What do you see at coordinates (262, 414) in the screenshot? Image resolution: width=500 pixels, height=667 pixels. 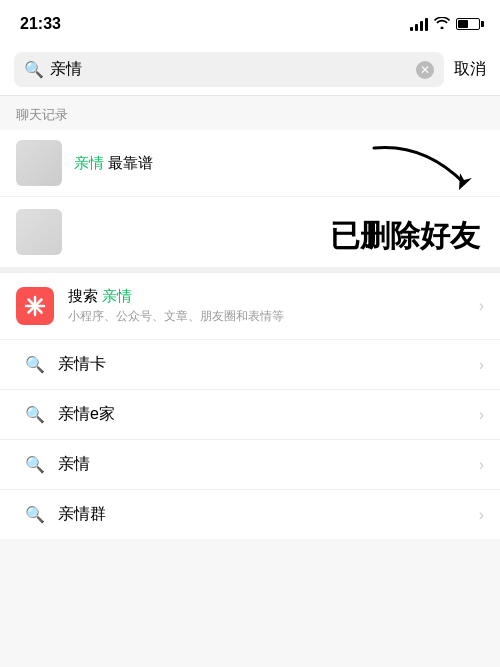 I see `list-item-text-1: 亲情e家` at bounding box center [262, 414].